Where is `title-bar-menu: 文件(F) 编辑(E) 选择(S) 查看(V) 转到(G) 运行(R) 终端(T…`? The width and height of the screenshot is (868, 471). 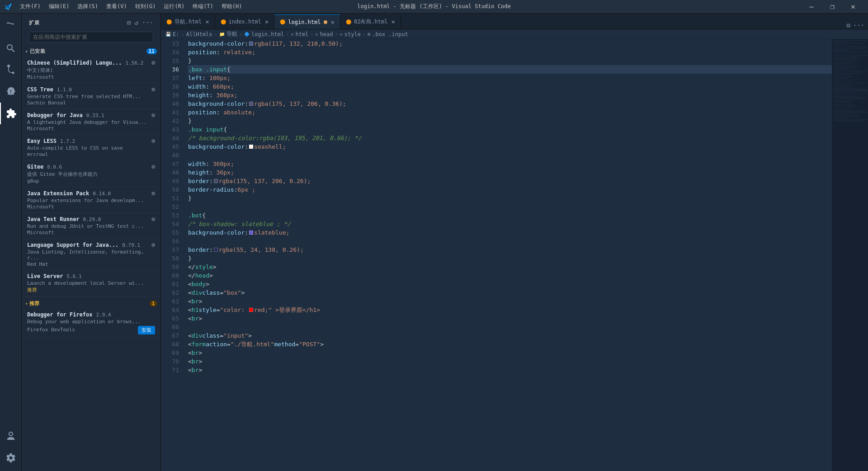 title-bar-menu: 文件(F) 编辑(E) 选择(S) 查看(V) 转到(G) 运行(R) 终端(T… is located at coordinates (131, 6).